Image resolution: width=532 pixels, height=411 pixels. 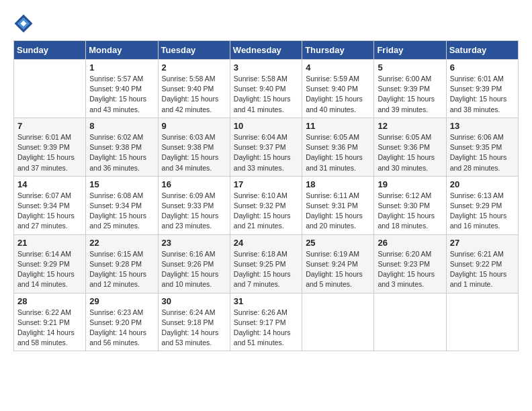 I want to click on day-number: 10, so click(x=266, y=126).